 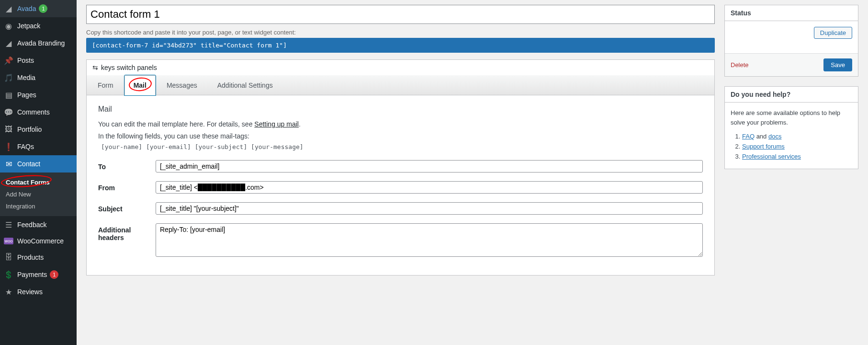 I want to click on portfolio-icon: 🖼, so click(x=9, y=129).